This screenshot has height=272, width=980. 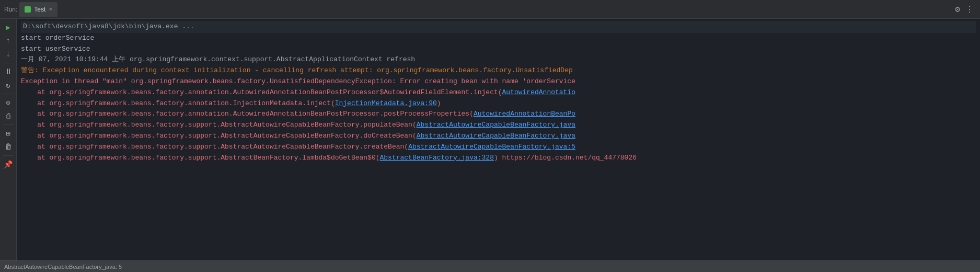 I want to click on stack-link-4: AbstractAutowireCapableBeanFactory.java, so click(x=496, y=124).